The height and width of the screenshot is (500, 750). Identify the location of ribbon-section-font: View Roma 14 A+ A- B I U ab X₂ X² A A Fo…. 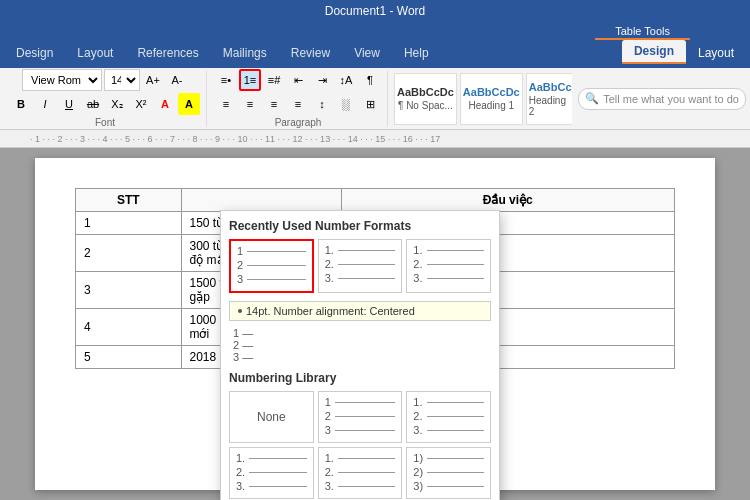
(106, 99).